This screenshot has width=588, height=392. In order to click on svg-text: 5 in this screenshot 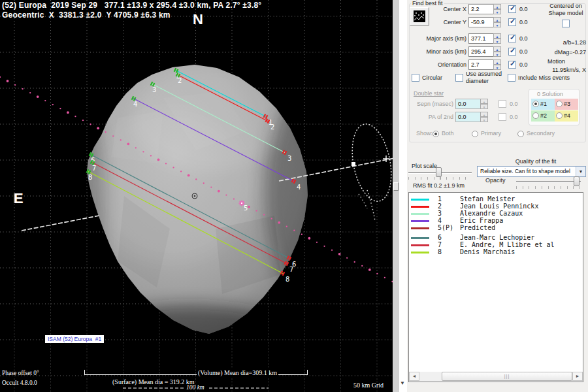, I will do `click(246, 208)`.